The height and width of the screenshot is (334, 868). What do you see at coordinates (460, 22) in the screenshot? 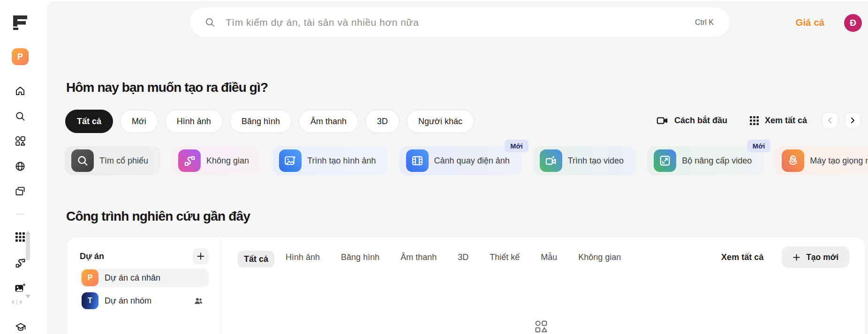
I see `search-bar: Tìm kiếm dự án, tài sản và nhiều hơn nữa…` at bounding box center [460, 22].